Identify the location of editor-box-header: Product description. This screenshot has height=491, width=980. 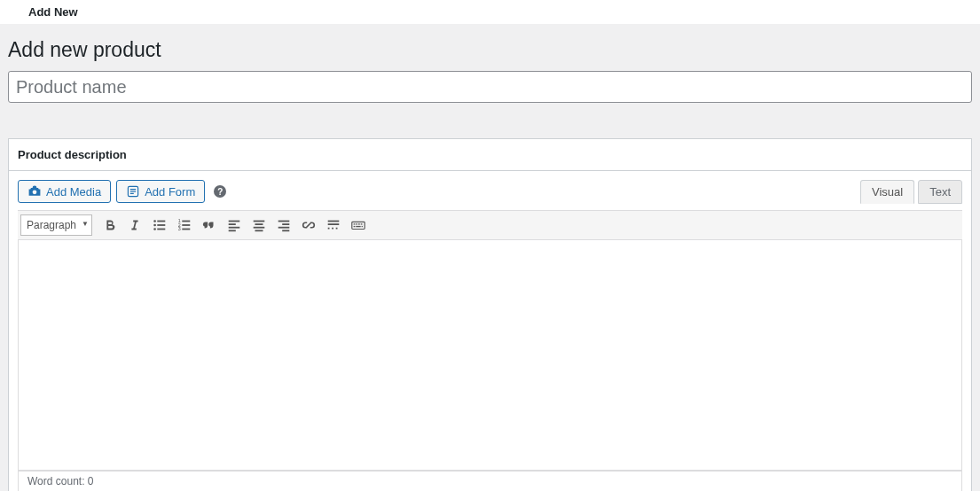
(490, 155).